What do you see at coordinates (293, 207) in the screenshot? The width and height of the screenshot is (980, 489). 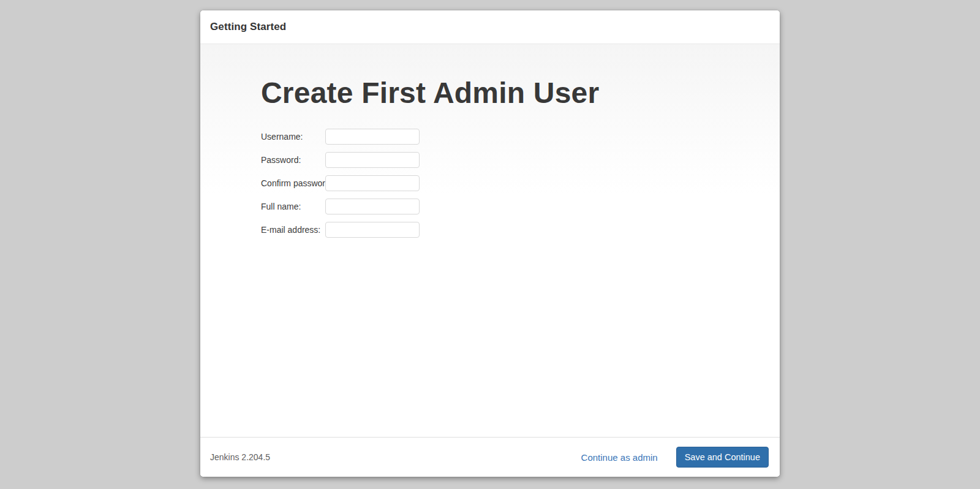 I see `full-name-label: Full name:` at bounding box center [293, 207].